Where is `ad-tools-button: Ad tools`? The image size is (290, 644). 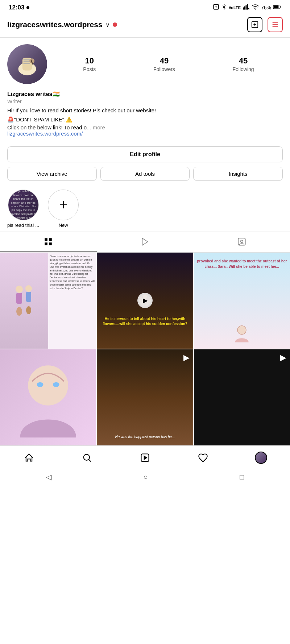 ad-tools-button: Ad tools is located at coordinates (145, 174).